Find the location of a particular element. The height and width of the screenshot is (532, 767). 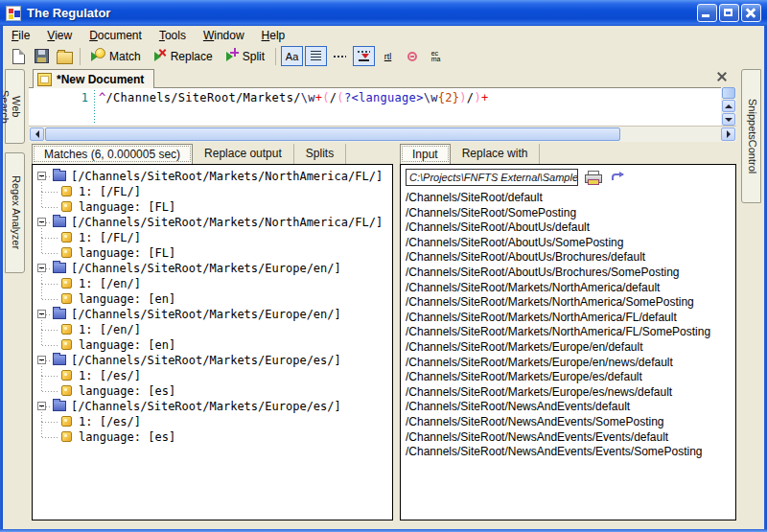

left-dock-strip: Web Search Regex Analyzer is located at coordinates (15, 299).